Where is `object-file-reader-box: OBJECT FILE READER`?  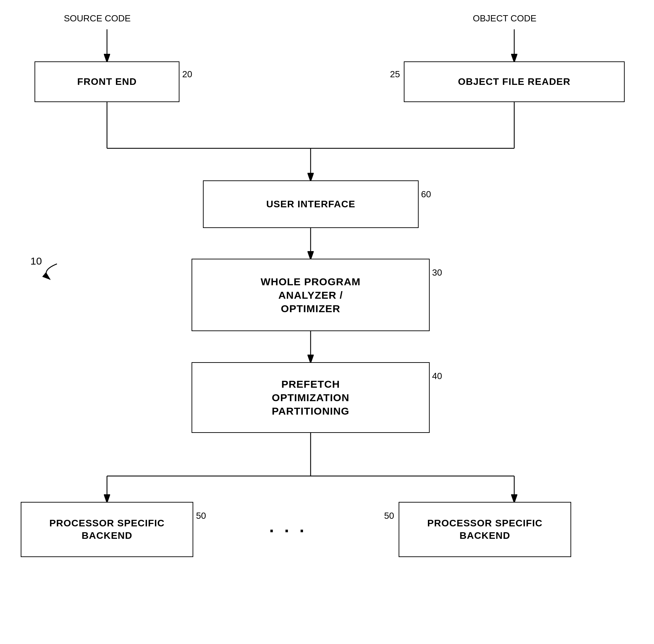
object-file-reader-box: OBJECT FILE READER is located at coordinates (514, 82).